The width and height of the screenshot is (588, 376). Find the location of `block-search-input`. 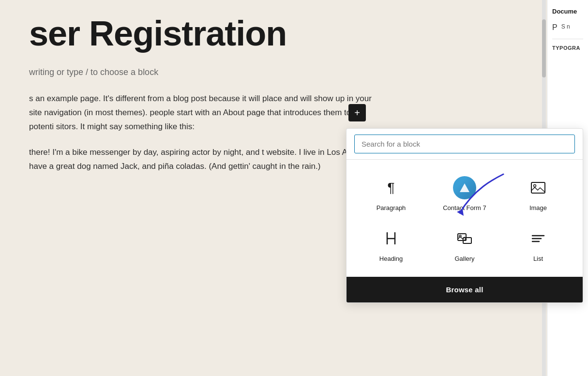

block-search-input is located at coordinates (465, 144).